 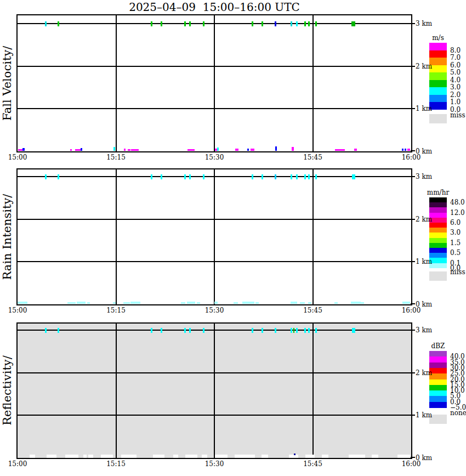 What do you see at coordinates (438, 192) in the screenshot?
I see `colorbar-title: mm/hr` at bounding box center [438, 192].